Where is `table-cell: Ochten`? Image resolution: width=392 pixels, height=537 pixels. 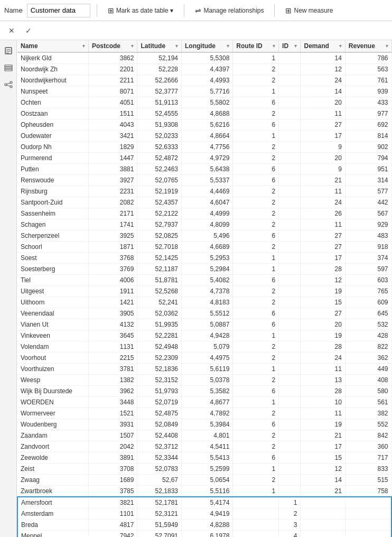 table-cell: Ochten is located at coordinates (53, 103).